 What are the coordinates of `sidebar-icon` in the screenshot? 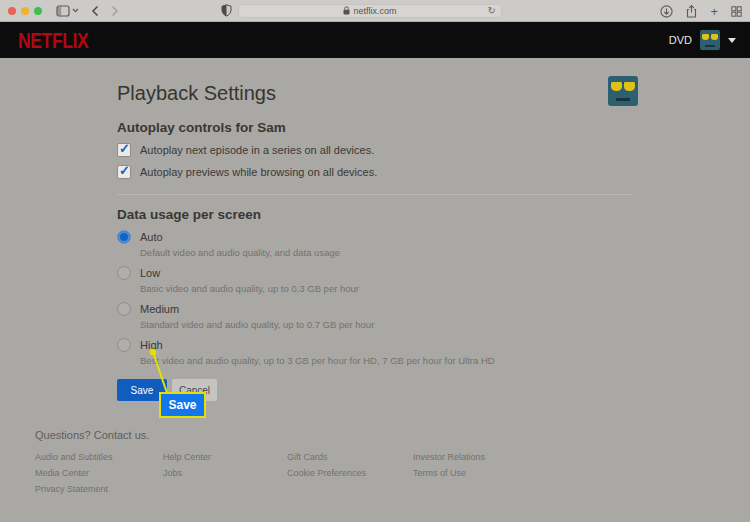 It's located at (63, 11).